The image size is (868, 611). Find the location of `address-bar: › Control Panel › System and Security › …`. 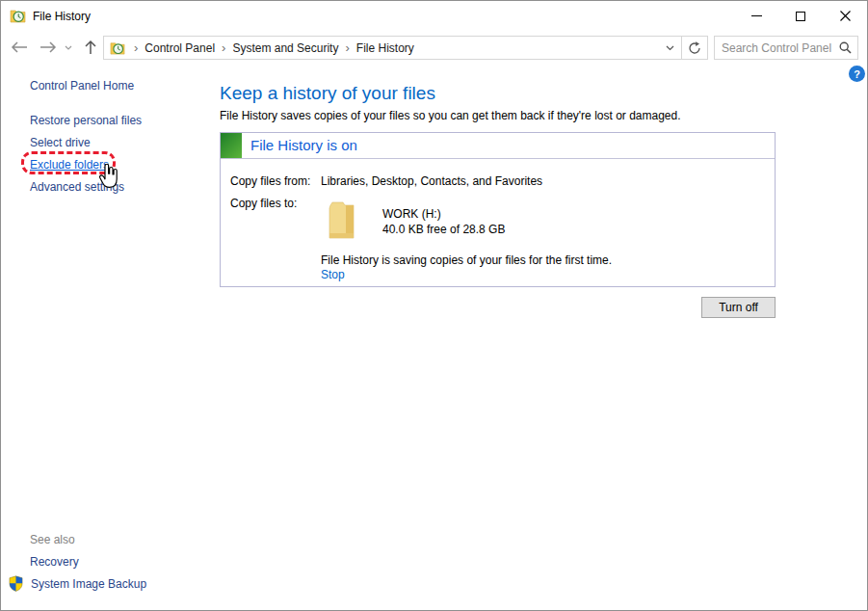

address-bar: › Control Panel › System and Security › … is located at coordinates (406, 48).